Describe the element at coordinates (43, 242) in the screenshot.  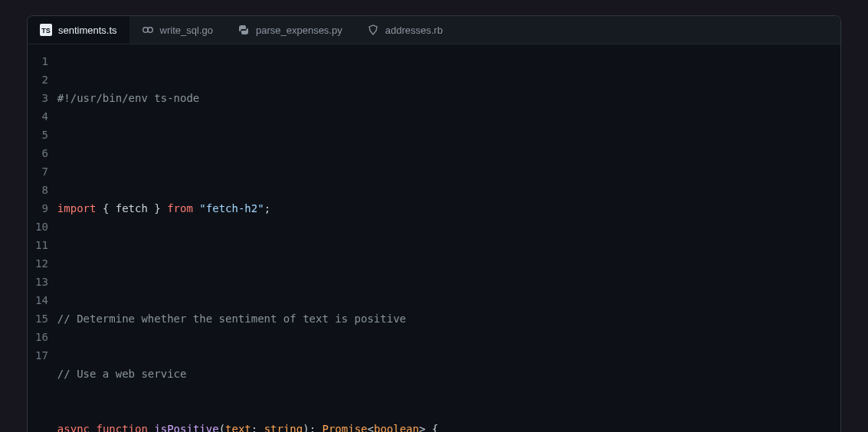
I see `line-gutter: 1 2 3 4 5 6 7 8 9 10 11 12 13 14 15 16 1…` at that location.